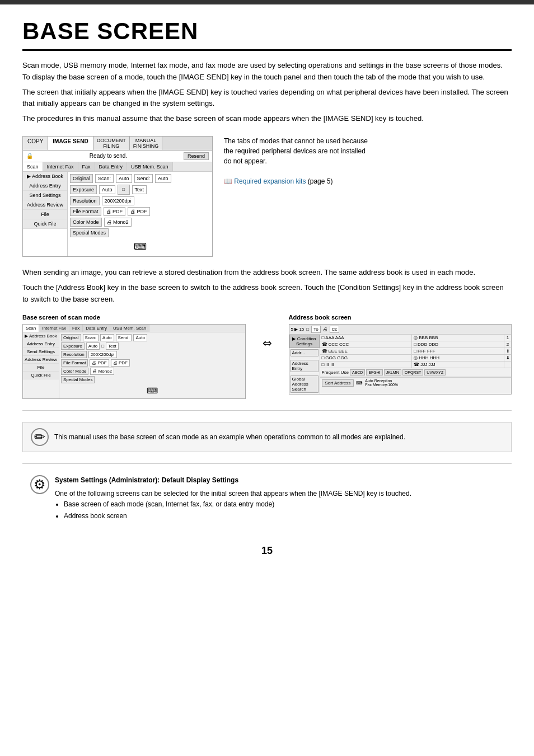 The image size is (534, 756). I want to click on addr-entry-field: Addr..., so click(305, 353).